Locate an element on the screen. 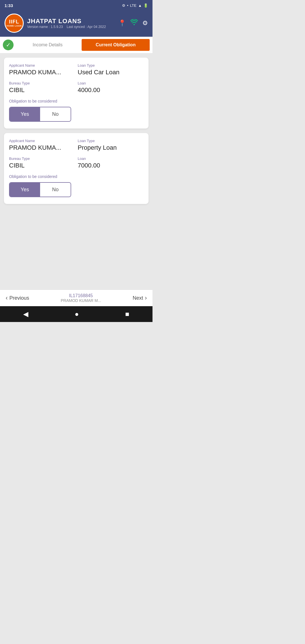 This screenshot has height=644, width=305. status-icons: ⚙ • LTE ▲ 🔋 is located at coordinates (135, 6).